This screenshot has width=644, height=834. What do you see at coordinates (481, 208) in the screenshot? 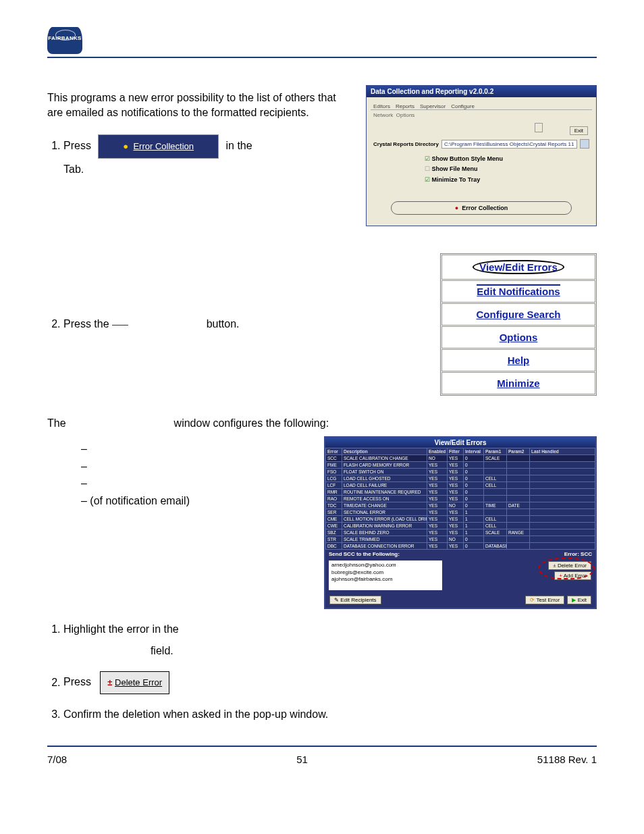
I see `dcr-error-collection-btn: ● Error Collection` at bounding box center [481, 208].